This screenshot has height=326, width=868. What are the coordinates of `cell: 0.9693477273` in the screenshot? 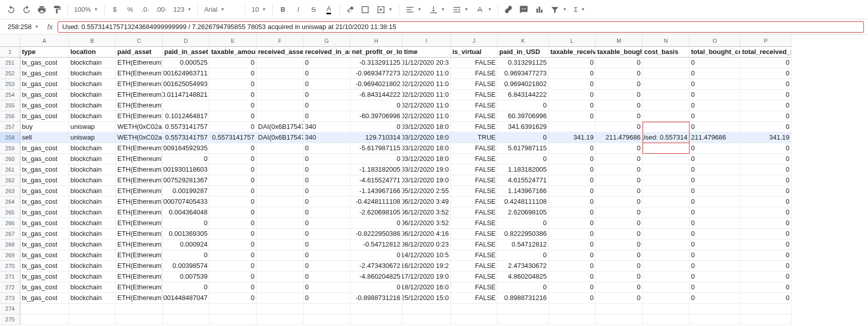 It's located at (523, 73).